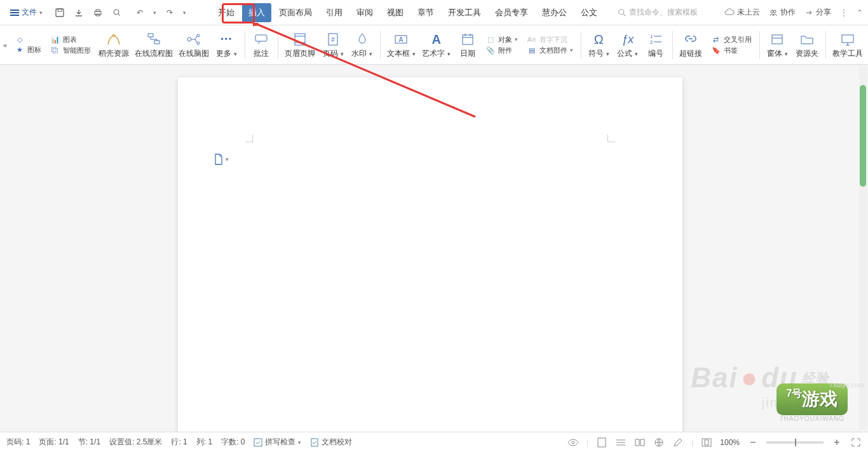  What do you see at coordinates (502, 51) in the screenshot?
I see `attachment-button: 📎附件` at bounding box center [502, 51].